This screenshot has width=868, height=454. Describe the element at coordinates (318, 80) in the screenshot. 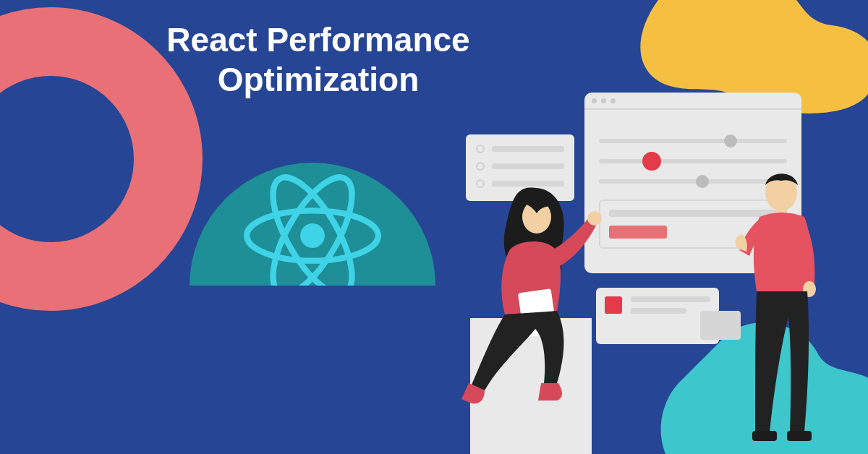

I see `title-line-2: Optimization` at that location.